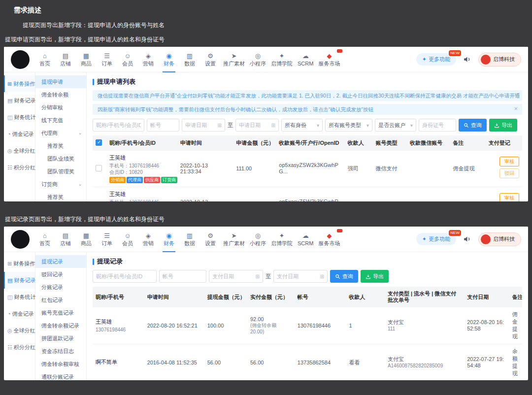 This screenshot has height=395, width=532. What do you see at coordinates (203, 125) in the screenshot?
I see `apply-date-start-input: 申请日期⊞` at bounding box center [203, 125].